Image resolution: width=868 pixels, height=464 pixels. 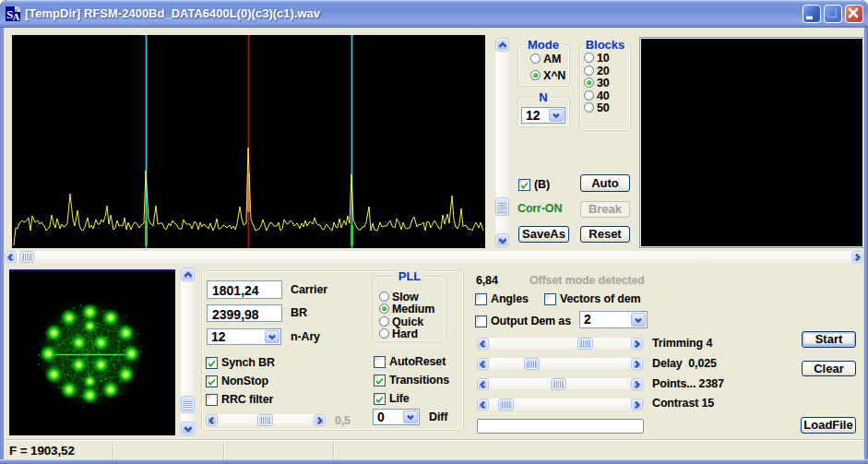 What do you see at coordinates (17, 17) in the screenshot?
I see `svg-text: A` at bounding box center [17, 17].